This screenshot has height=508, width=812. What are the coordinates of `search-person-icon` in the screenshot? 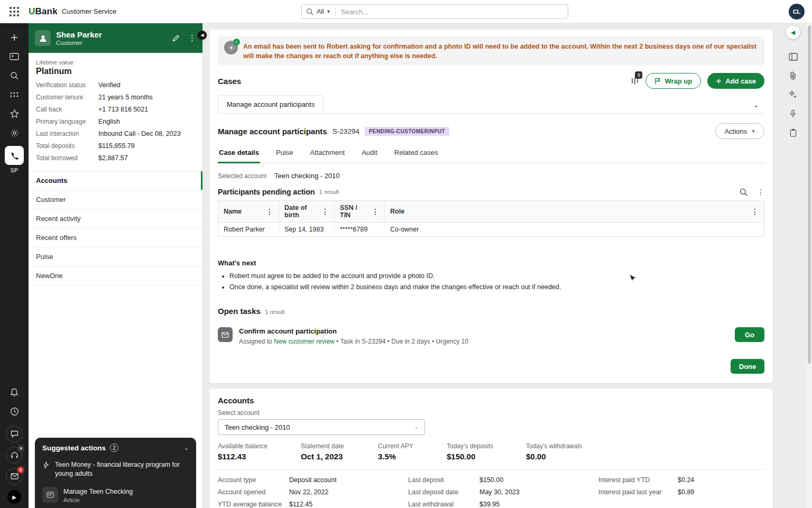 It's located at (14, 76).